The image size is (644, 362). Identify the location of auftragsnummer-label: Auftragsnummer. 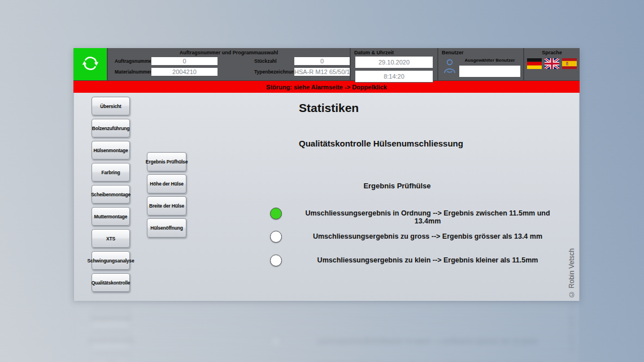
(132, 61).